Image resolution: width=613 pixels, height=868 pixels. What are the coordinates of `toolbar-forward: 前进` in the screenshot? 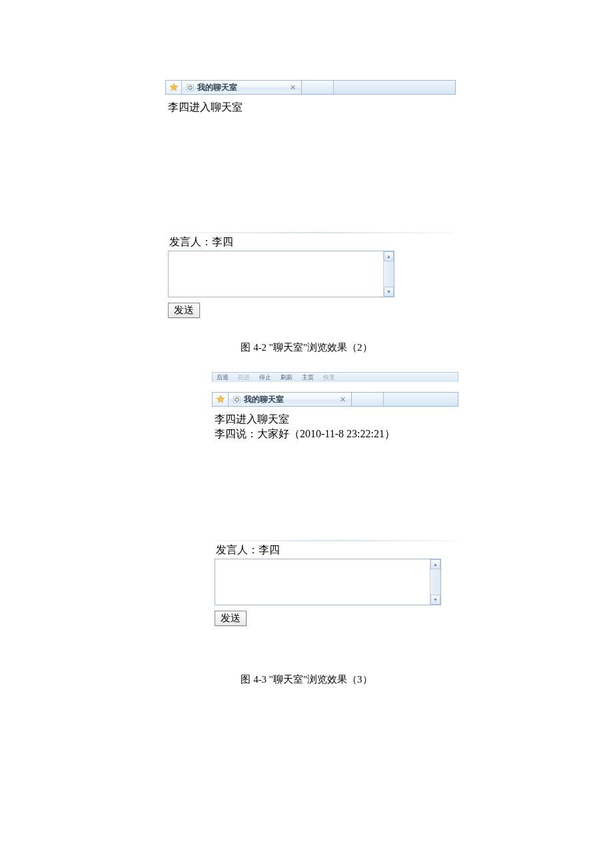 It's located at (244, 377).